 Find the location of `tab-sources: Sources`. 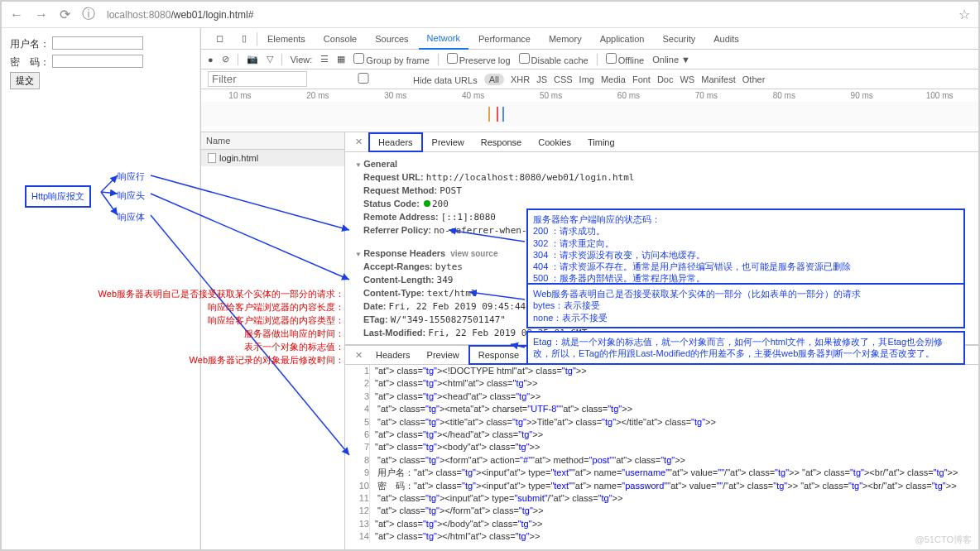

tab-sources: Sources is located at coordinates (392, 39).